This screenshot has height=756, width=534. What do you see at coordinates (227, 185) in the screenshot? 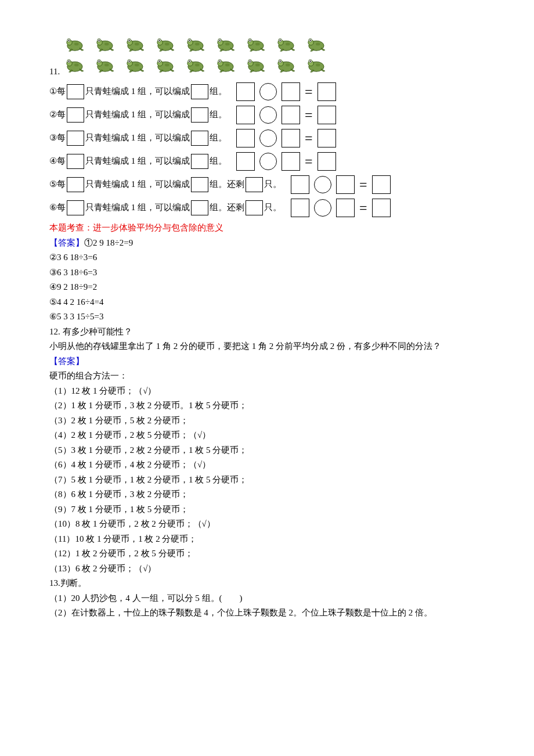
I see `text: 组。还剩` at bounding box center [227, 185].